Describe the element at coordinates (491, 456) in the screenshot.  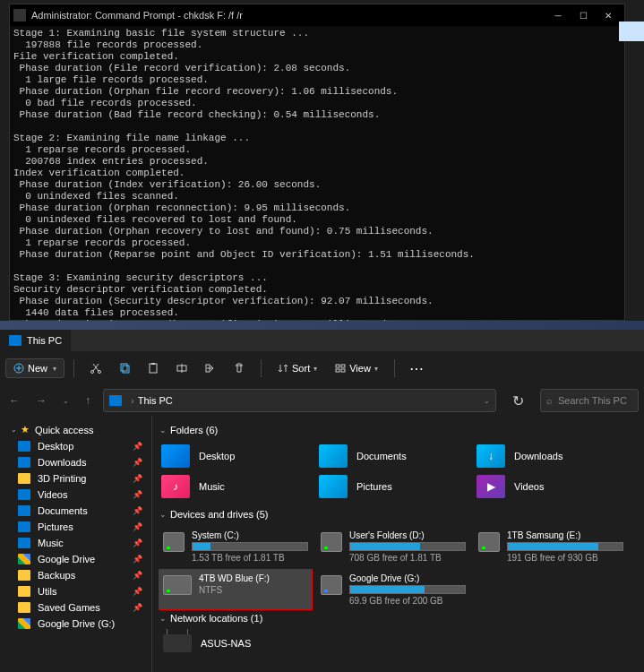
I see `downloads-icon: ↓` at that location.